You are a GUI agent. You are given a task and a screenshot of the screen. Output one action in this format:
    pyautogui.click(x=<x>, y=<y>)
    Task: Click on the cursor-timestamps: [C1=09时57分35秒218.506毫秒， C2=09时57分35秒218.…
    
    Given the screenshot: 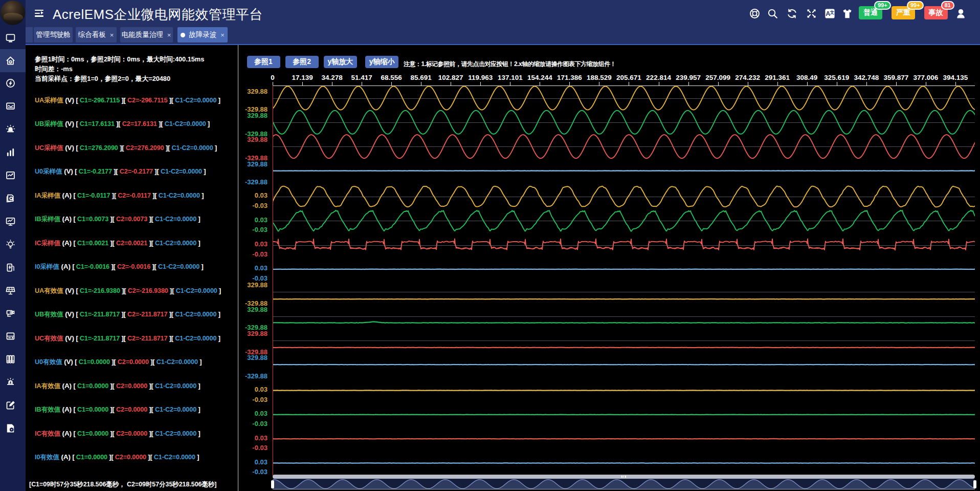 What is the action you would take?
    pyautogui.click(x=123, y=484)
    